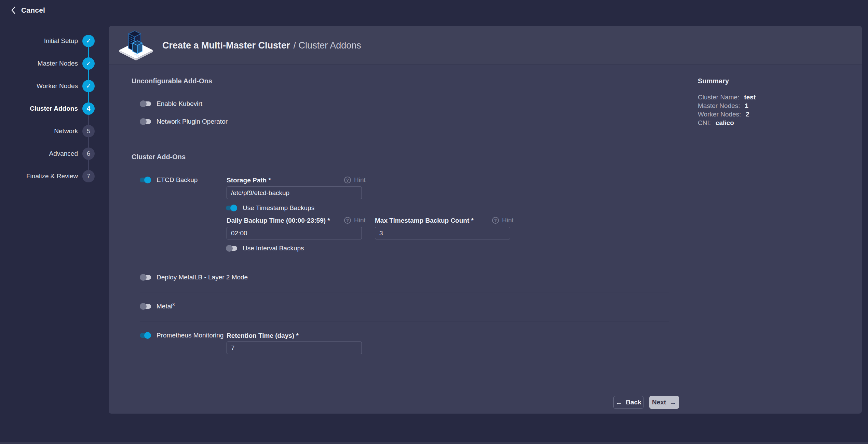 This screenshot has width=868, height=444. Describe the element at coordinates (424, 221) in the screenshot. I see `max-timestamp-count-label: Max Timestamp Backup Count *` at that location.